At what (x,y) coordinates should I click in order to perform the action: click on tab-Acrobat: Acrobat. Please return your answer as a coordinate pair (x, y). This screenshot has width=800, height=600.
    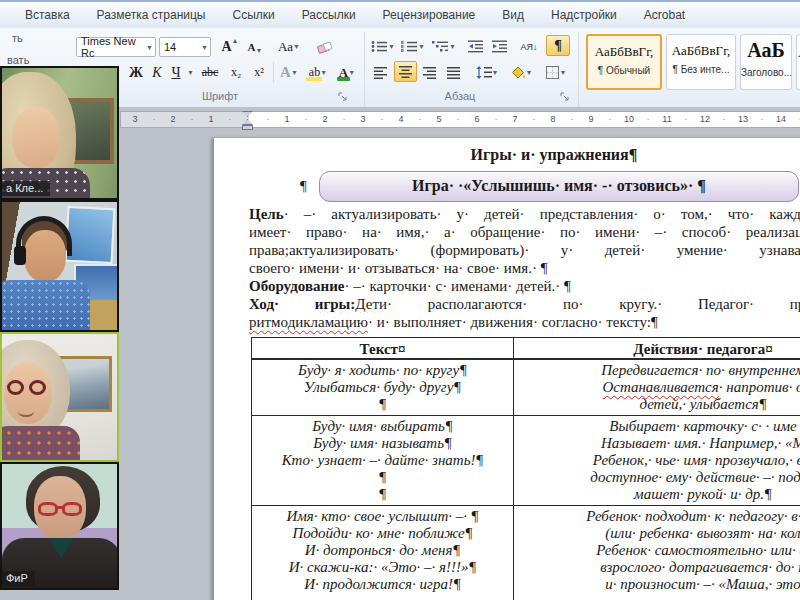
    Looking at the image, I should click on (664, 15).